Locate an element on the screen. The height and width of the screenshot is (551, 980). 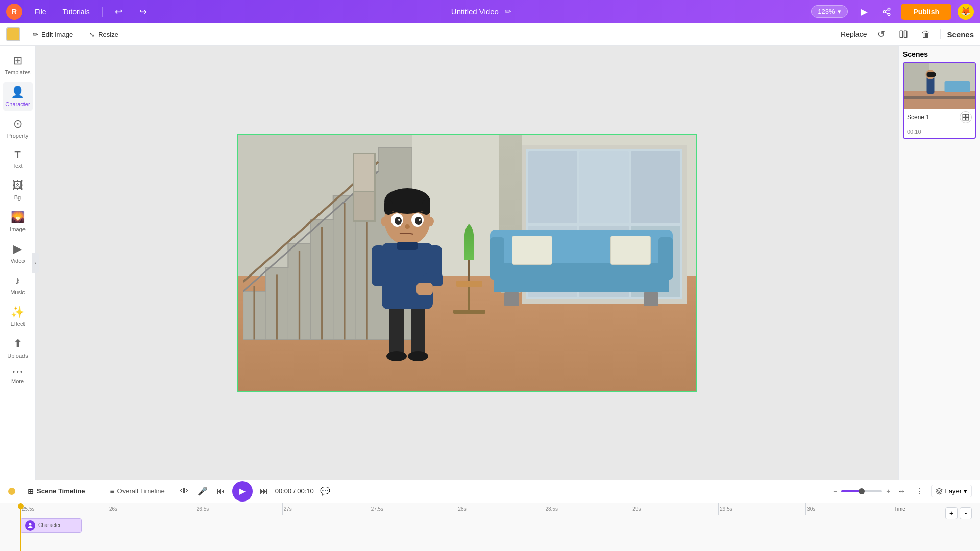
user-avatar: 🦊 is located at coordinates (966, 12).